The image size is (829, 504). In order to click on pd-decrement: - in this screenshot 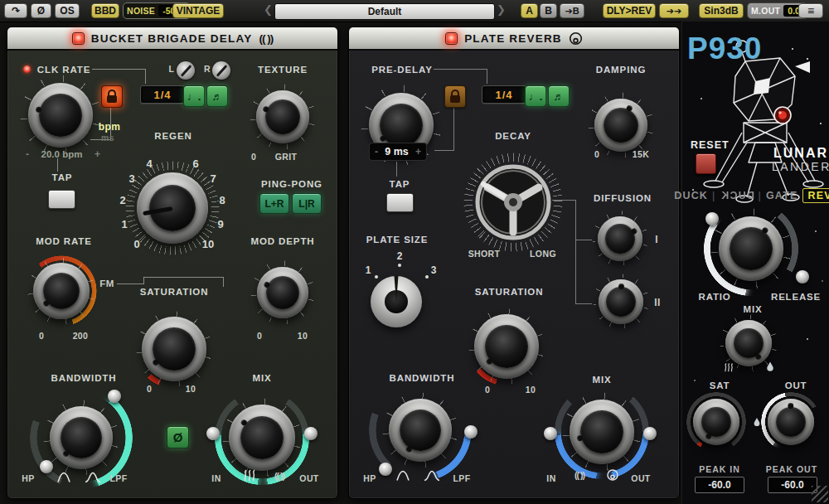, I will do `click(376, 152)`.